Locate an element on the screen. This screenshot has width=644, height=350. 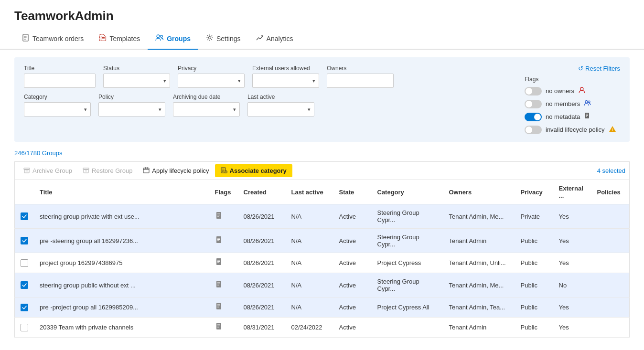
col-header-state: State is located at coordinates (353, 192).